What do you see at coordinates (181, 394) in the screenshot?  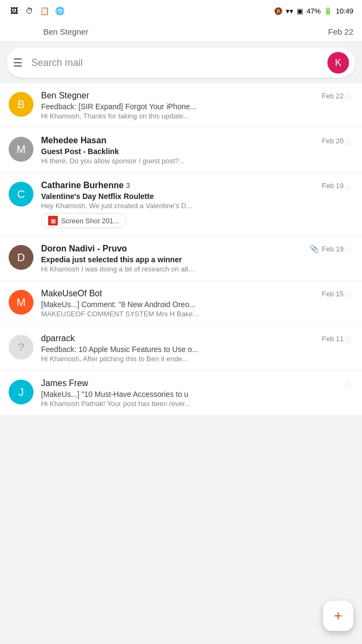 I see `email-item: JJames Frew[MakeUs...] "10 Must-Have Acc…` at bounding box center [181, 394].